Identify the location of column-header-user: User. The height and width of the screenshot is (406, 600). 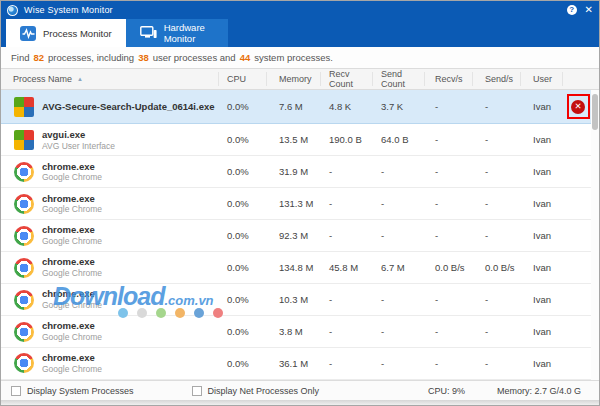
(542, 79).